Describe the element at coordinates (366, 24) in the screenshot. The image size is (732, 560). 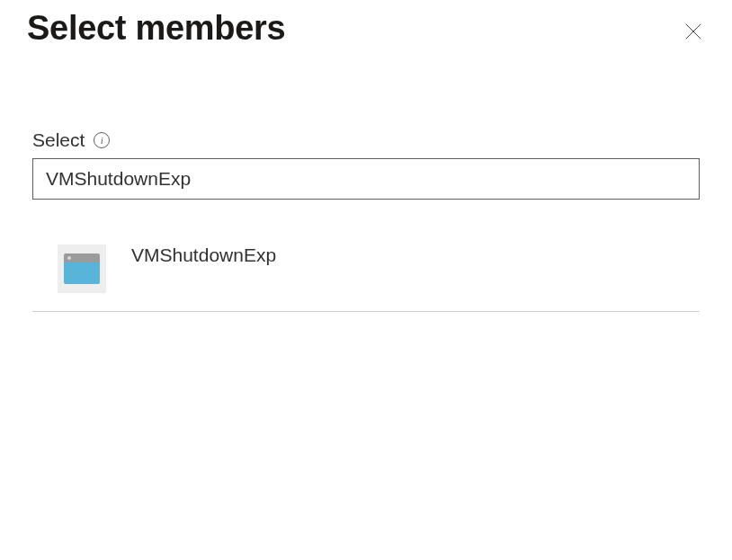
I see `panel-header: Select members` at that location.